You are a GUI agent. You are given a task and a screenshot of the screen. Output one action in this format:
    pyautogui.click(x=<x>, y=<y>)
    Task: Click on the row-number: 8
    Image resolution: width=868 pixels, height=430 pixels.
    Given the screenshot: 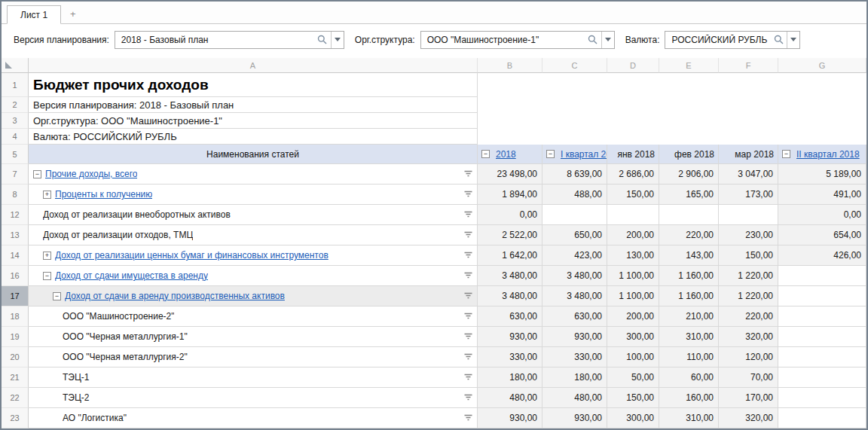 What is the action you would take?
    pyautogui.click(x=15, y=194)
    